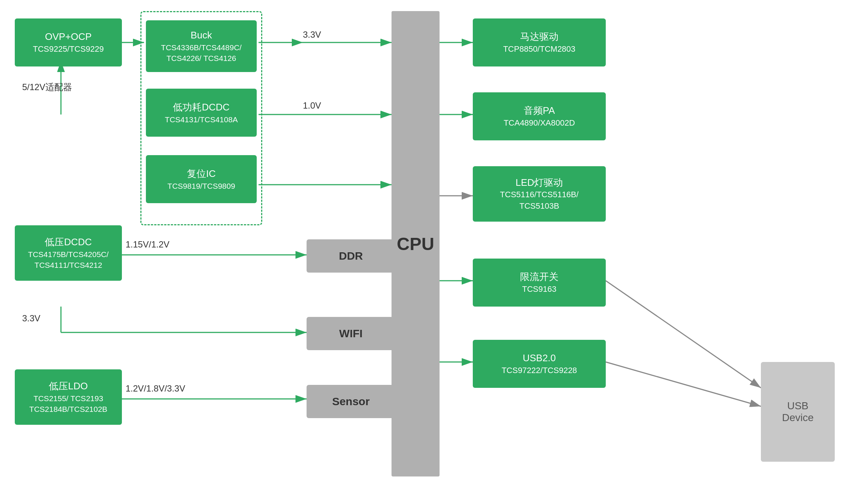  I want to click on low-voltage-dcdc-line3: TCS4111/TCS4212, so click(68, 265).